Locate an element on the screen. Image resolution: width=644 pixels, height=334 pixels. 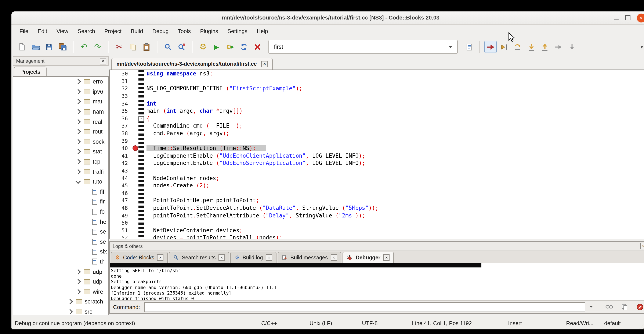
collapse-icon is located at coordinates (78, 181).